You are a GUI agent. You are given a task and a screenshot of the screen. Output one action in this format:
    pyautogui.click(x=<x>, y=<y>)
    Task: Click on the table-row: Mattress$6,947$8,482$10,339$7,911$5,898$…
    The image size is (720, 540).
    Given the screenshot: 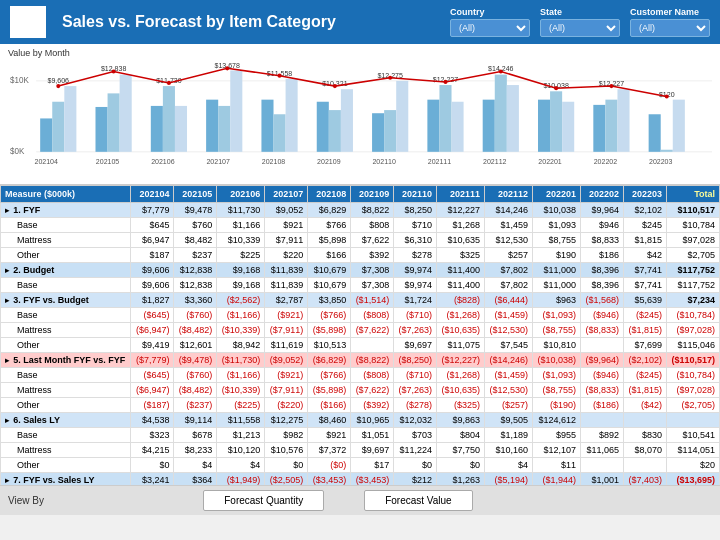 What is the action you would take?
    pyautogui.click(x=360, y=240)
    